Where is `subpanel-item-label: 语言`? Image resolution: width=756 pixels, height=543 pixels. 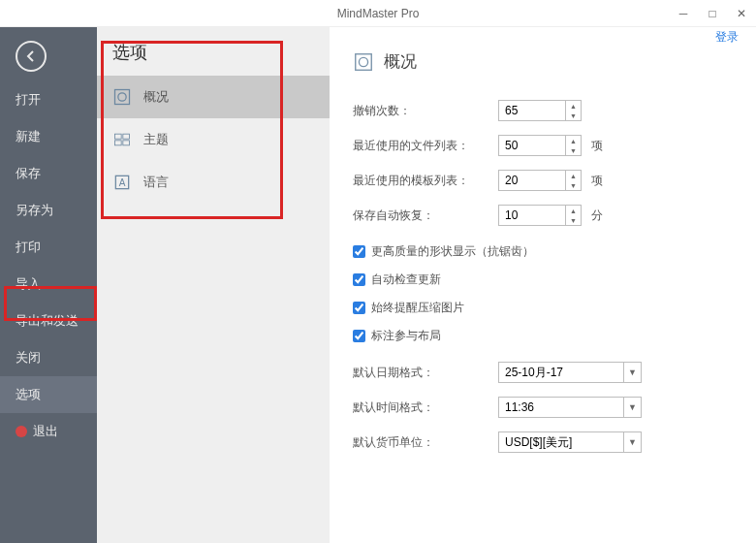
subpanel-item-label: 语言 is located at coordinates (156, 182).